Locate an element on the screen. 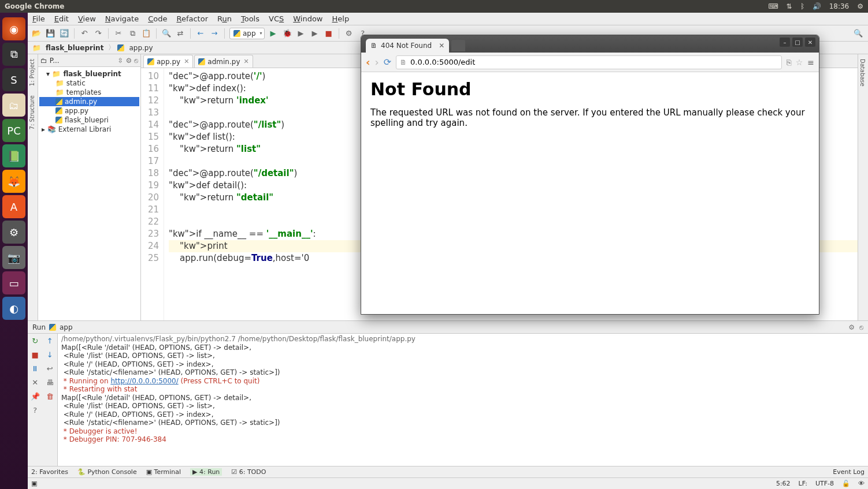  menu-code: Code is located at coordinates (157, 18).